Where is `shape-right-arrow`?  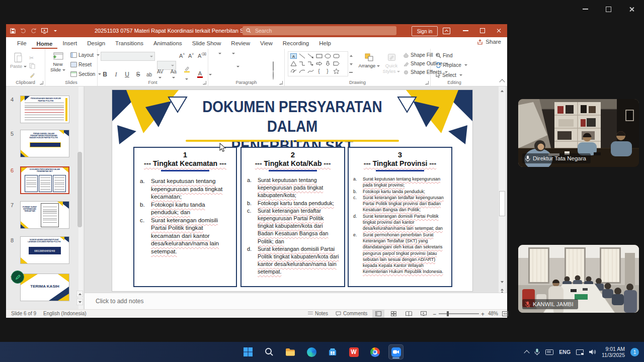 shape-right-arrow is located at coordinates (319, 63).